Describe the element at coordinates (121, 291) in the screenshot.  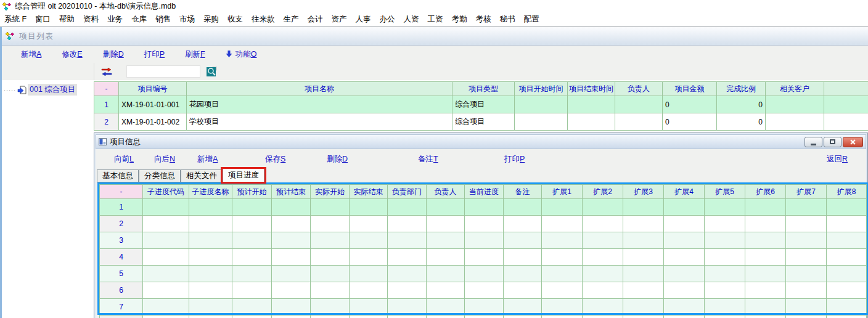
I see `row-number: 6` at that location.